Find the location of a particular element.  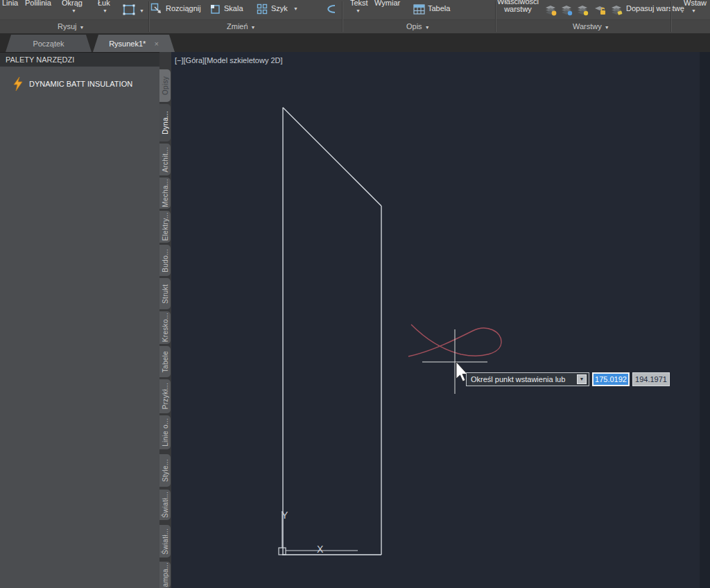

dimension-button: Wymiar is located at coordinates (387, 3).